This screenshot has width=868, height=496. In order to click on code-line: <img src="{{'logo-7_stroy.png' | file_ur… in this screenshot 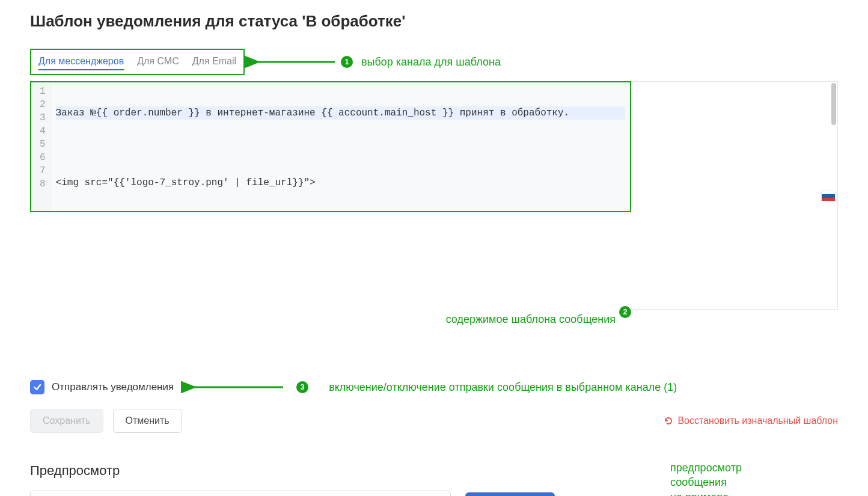, I will do `click(340, 183)`.